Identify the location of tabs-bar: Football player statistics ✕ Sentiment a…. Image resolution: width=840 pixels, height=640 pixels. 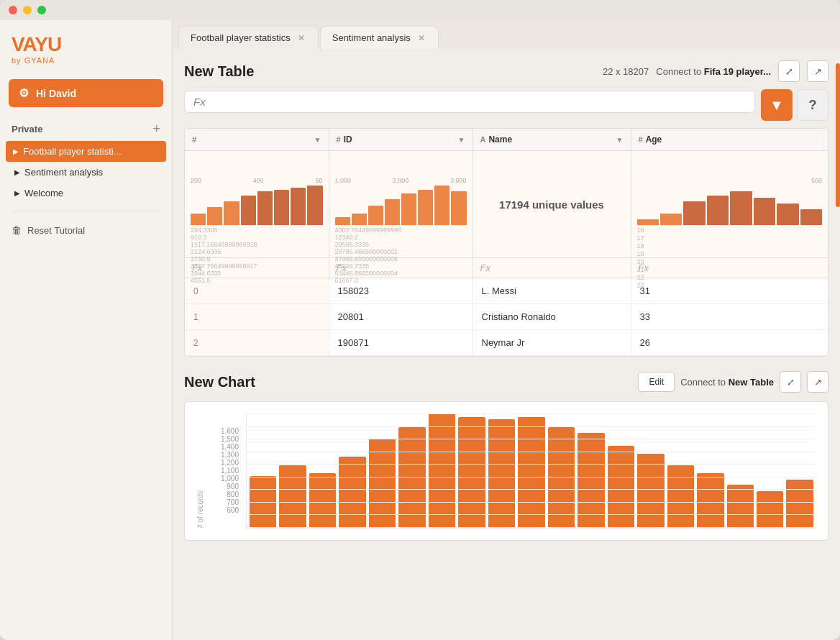
(506, 35).